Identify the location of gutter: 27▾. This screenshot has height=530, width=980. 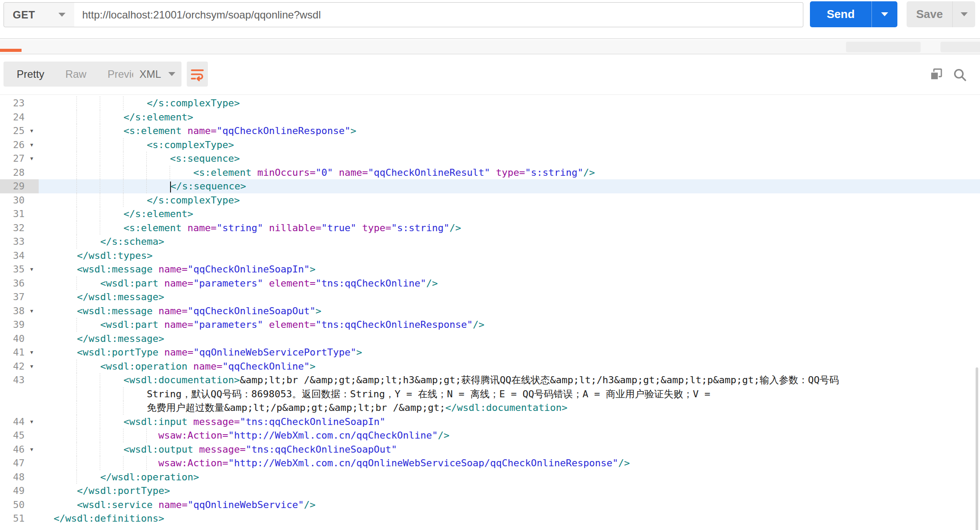
(19, 159).